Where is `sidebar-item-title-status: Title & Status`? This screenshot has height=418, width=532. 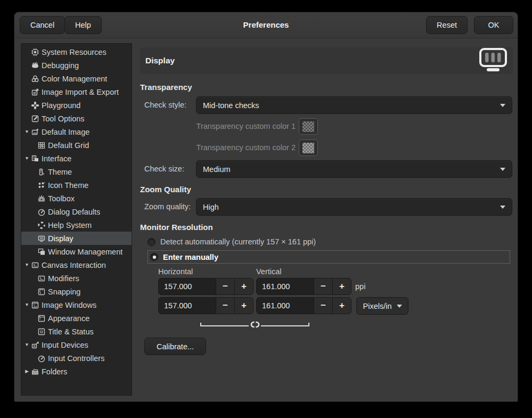 sidebar-item-title-status: Title & Status is located at coordinates (77, 331).